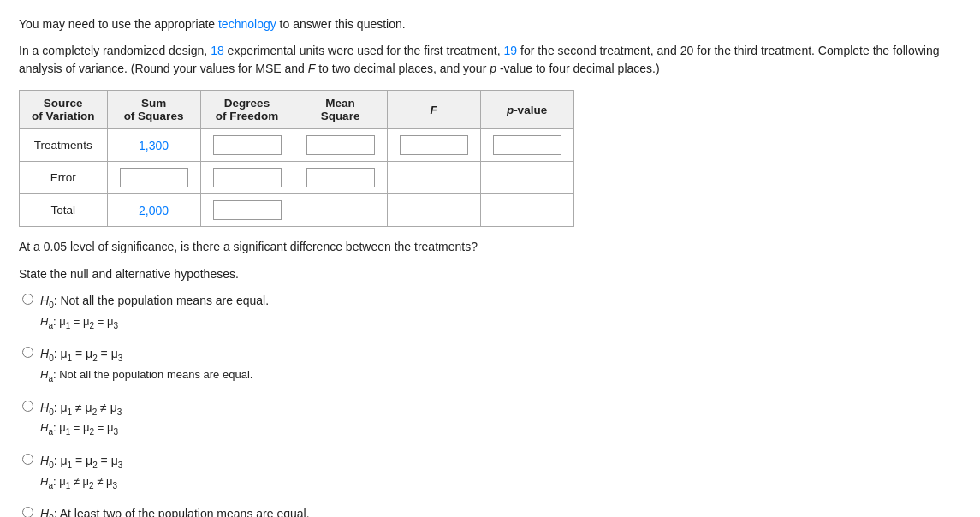  I want to click on label-treatments: Treatments, so click(63, 146).